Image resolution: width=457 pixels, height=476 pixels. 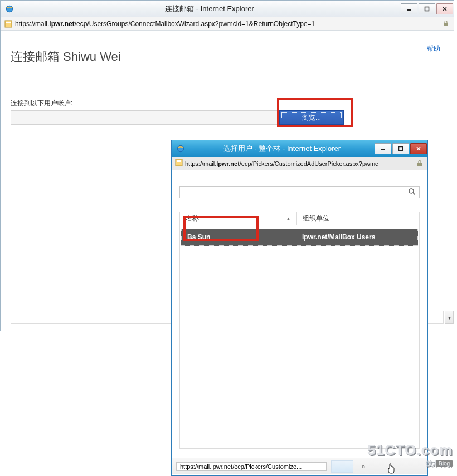 What do you see at coordinates (449, 317) in the screenshot?
I see `dropdown-chevron-icon: ▾` at bounding box center [449, 317].